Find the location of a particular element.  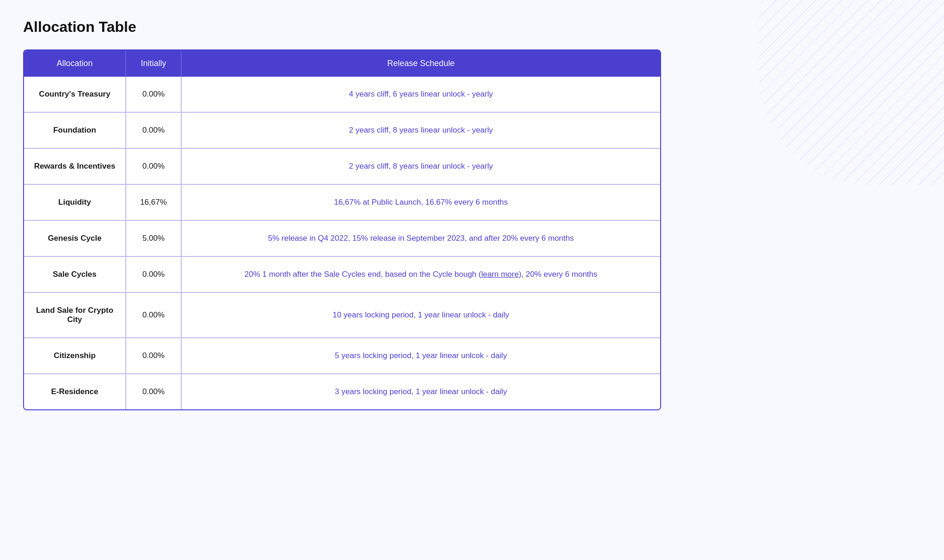

cell-initially: 16,67% is located at coordinates (153, 202).